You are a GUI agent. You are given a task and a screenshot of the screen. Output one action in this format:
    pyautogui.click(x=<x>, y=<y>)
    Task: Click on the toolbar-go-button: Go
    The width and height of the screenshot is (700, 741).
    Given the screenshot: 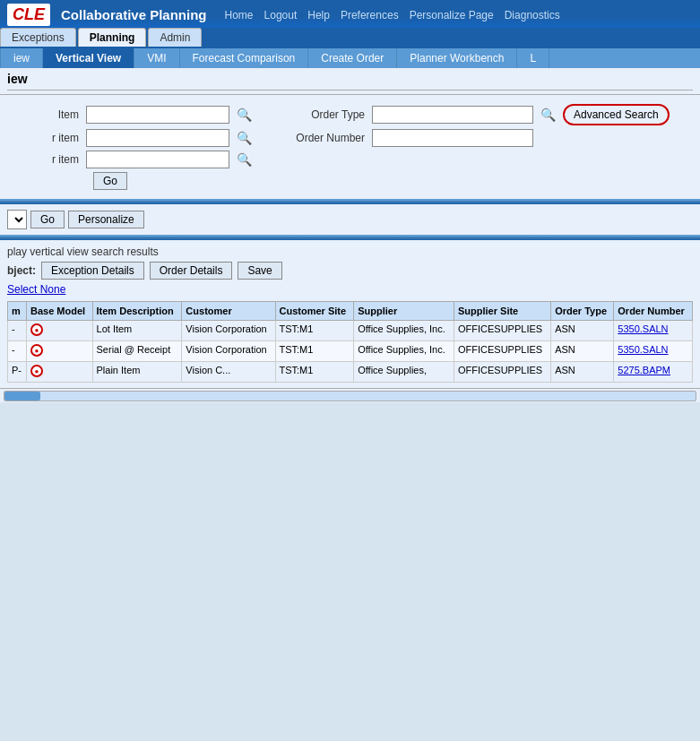 What is the action you would take?
    pyautogui.click(x=48, y=220)
    